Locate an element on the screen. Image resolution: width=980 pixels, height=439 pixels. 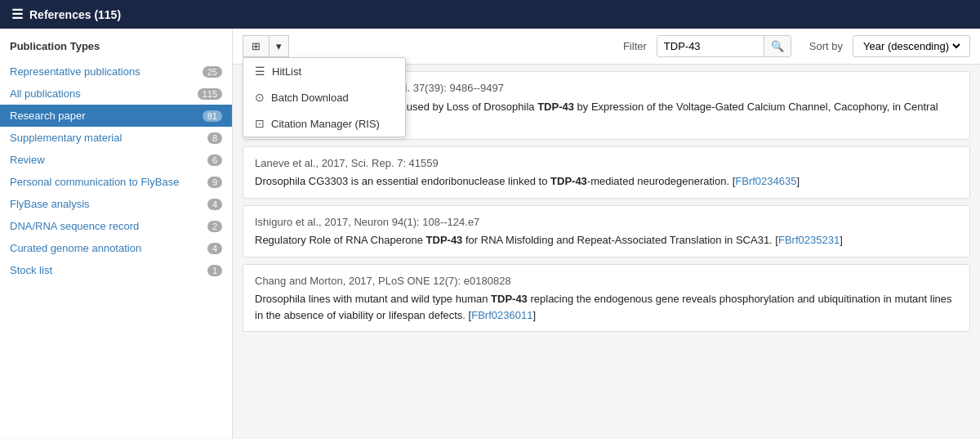
pub-keyword-2: TDP-43 is located at coordinates (444, 240).